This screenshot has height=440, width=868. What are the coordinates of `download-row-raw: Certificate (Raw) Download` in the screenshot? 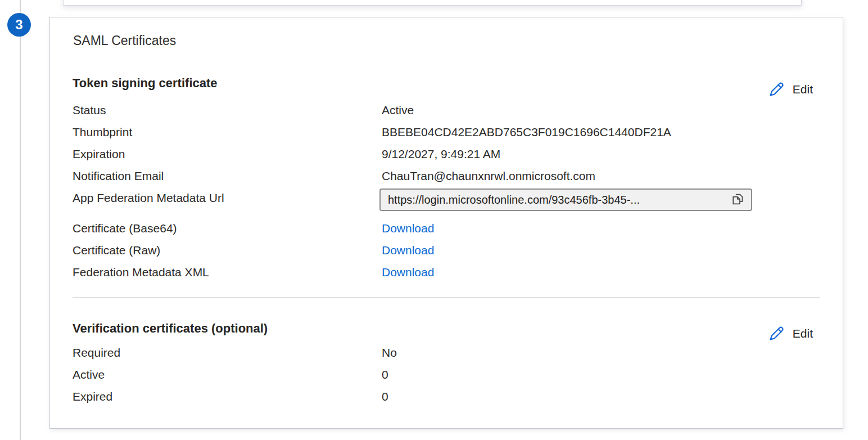 It's located at (446, 250).